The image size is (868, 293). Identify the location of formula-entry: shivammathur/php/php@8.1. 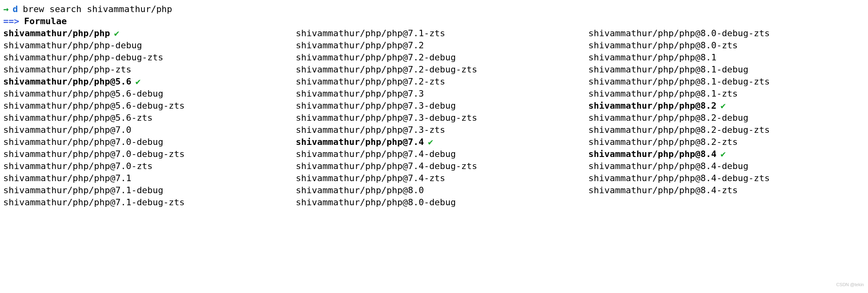
(727, 58).